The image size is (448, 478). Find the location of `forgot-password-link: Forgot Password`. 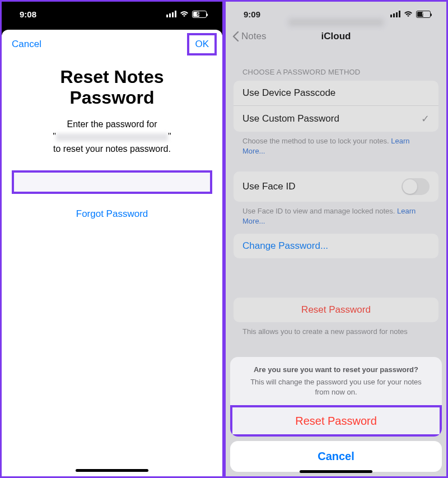

forgot-password-link: Forgot Password is located at coordinates (112, 207).